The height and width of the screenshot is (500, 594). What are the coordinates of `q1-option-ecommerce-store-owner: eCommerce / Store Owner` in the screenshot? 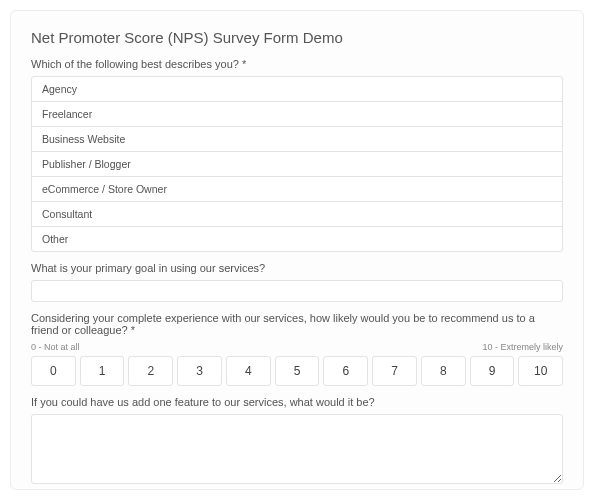 It's located at (297, 189).